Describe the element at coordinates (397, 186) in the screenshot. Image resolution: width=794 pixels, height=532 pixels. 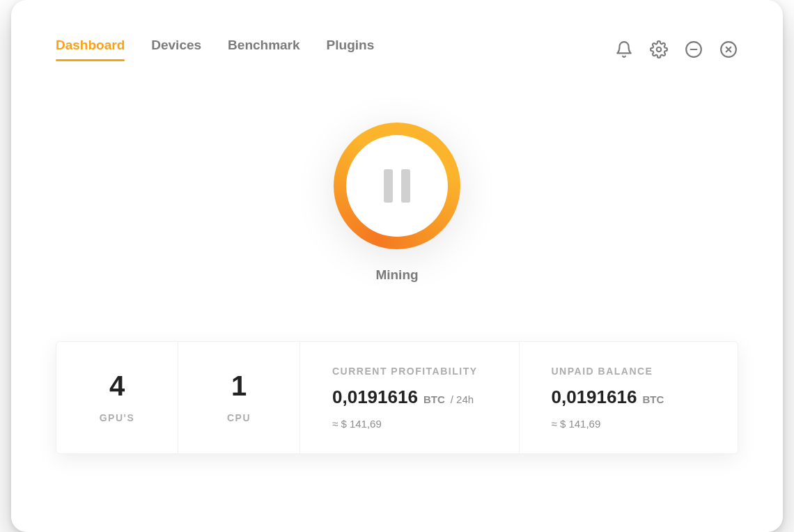
I see `mining-toggle-button` at that location.